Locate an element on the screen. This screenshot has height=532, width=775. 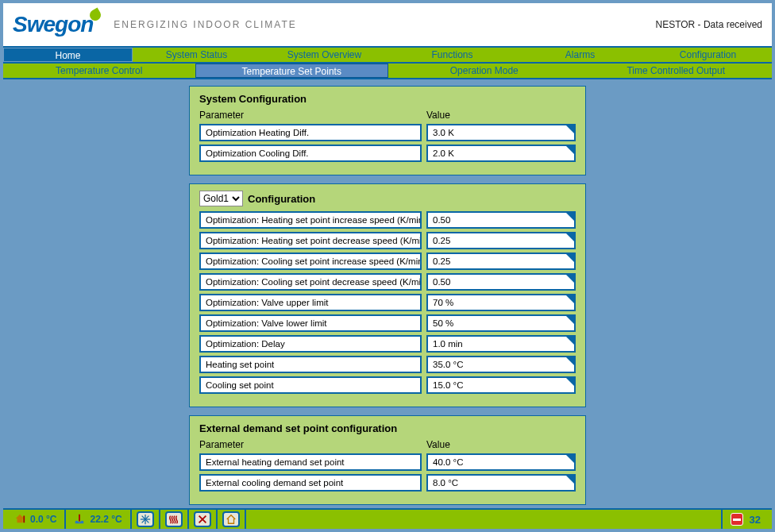
sub-nav-item-time-controlled-output: Time Controlled Output is located at coordinates (677, 71).